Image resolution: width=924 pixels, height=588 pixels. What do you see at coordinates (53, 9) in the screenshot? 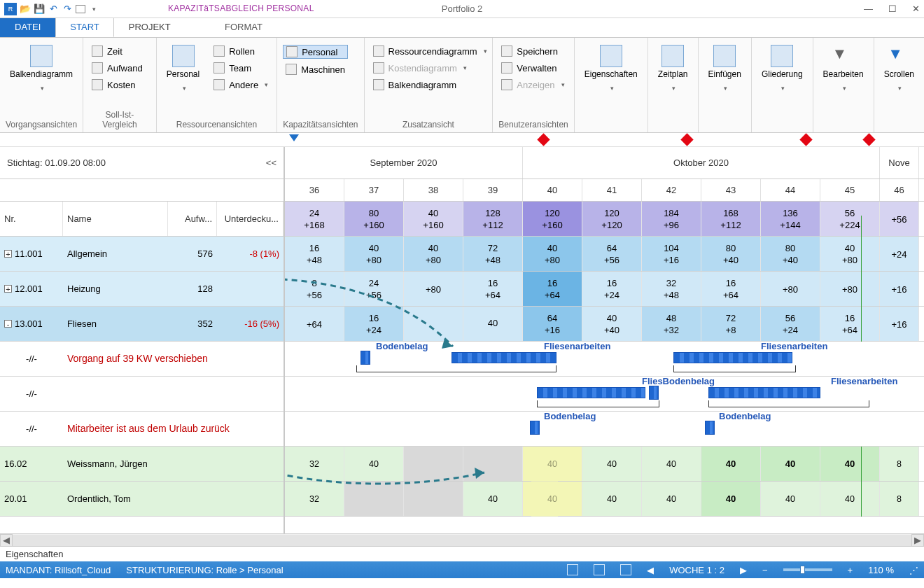
I see `undo-icon: ↶` at bounding box center [53, 9].